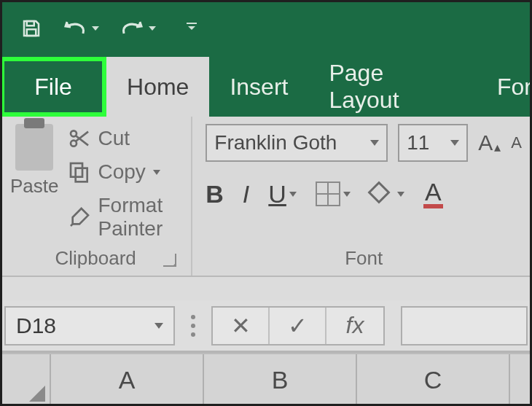 The height and width of the screenshot is (406, 532). Describe the element at coordinates (79, 172) in the screenshot. I see `copy-icon` at that location.